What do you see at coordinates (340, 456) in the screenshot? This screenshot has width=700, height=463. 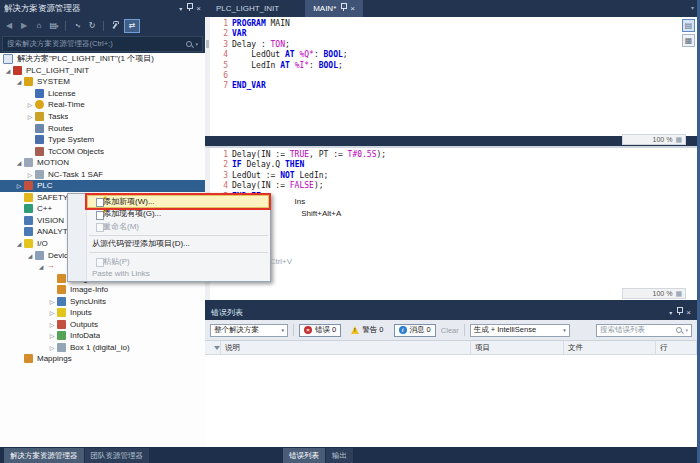 I see `dock-tab: 输出` at bounding box center [340, 456].